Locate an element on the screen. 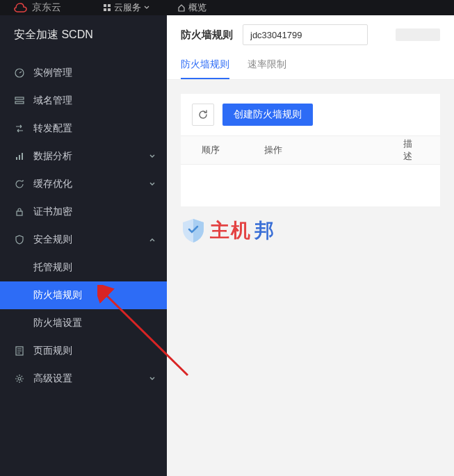 This screenshot has height=476, width=454. topbar-link-cloud: 云服务 is located at coordinates (127, 8).